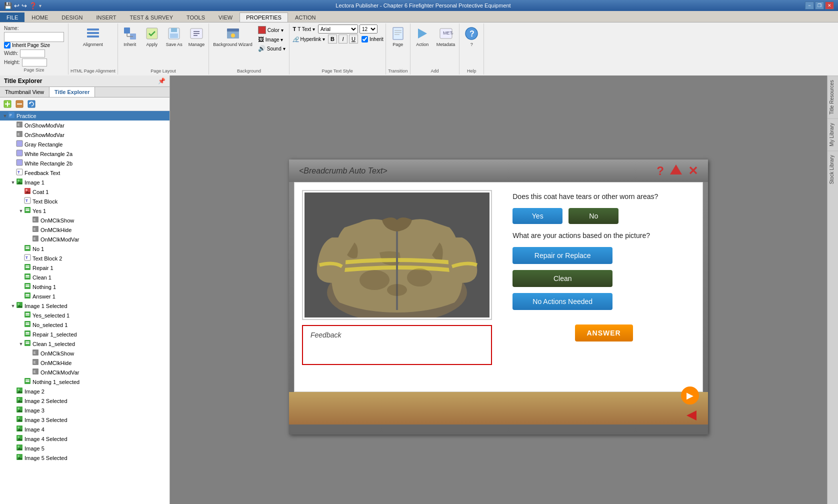 The height and width of the screenshot is (504, 838). What do you see at coordinates (85, 258) in the screenshot?
I see `tree-item: T Text Block 2` at bounding box center [85, 258].